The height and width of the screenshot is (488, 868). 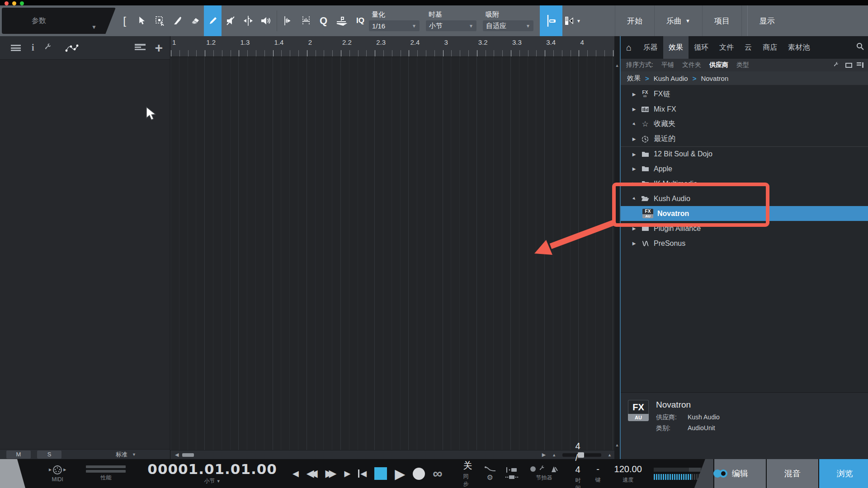 I want to click on sort-flat: 平铺, so click(x=668, y=65).